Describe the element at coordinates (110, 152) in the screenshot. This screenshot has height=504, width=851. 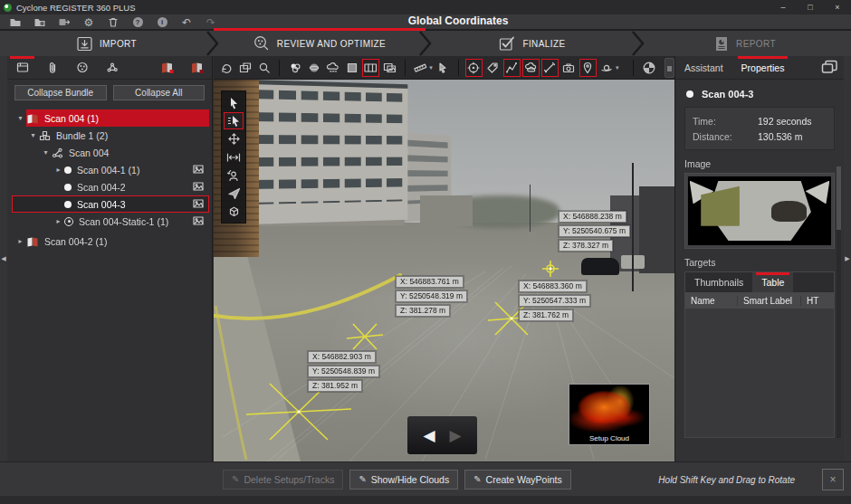
I see `tree-row-scan-004-group: ▾ Scan 004` at that location.